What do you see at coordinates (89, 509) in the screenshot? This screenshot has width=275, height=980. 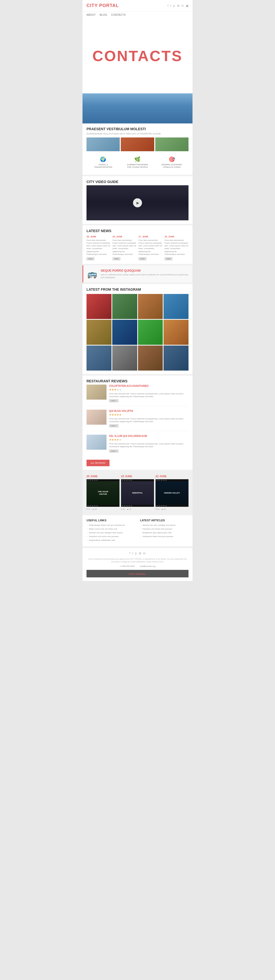 I see `event-likes-1: ♥ 54` at bounding box center [89, 509].